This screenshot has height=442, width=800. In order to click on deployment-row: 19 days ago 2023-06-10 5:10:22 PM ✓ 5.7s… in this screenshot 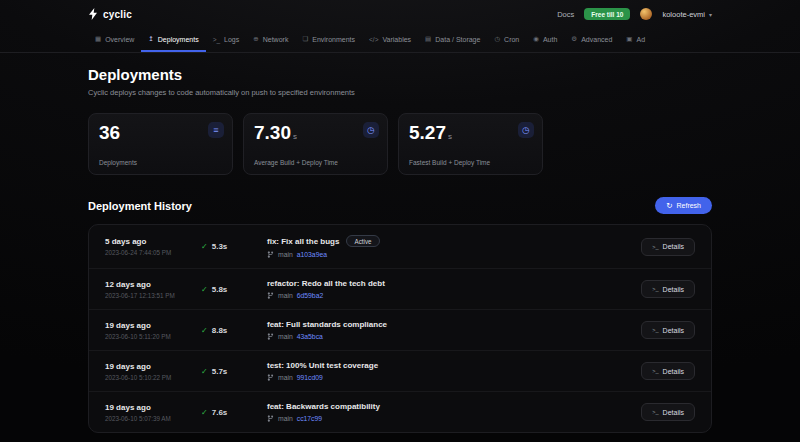, I will do `click(400, 372)`.